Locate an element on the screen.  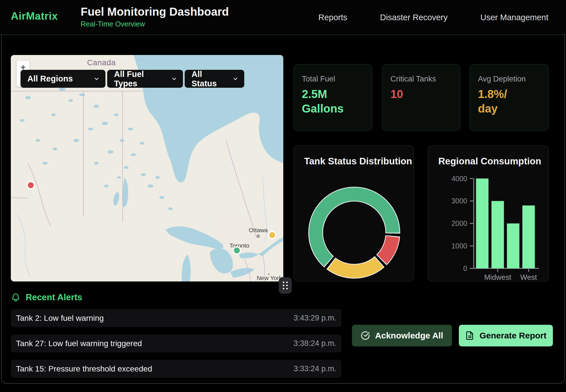
brand-logo: AirMatrix is located at coordinates (34, 16).